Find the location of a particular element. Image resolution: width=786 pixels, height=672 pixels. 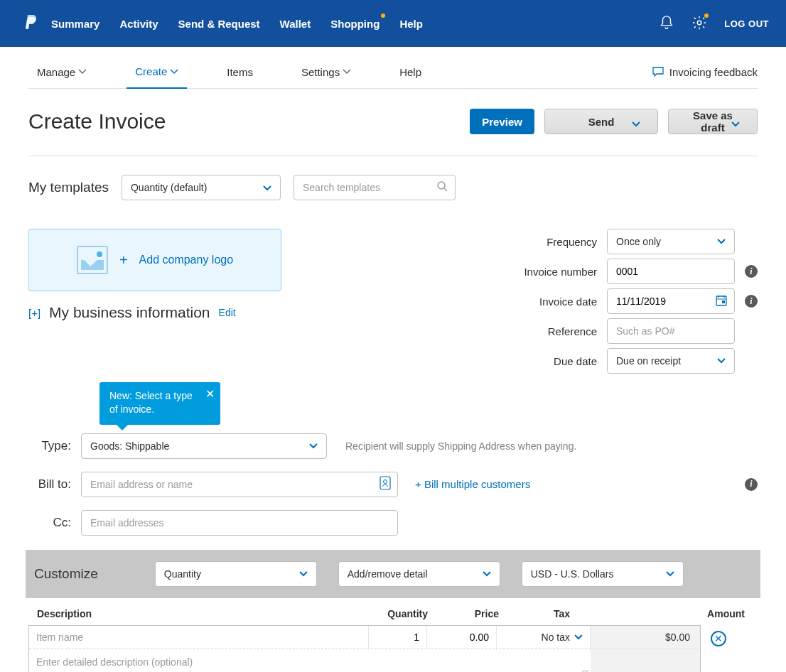

invoice-type-select: Goods: Shippable is located at coordinates (204, 446).